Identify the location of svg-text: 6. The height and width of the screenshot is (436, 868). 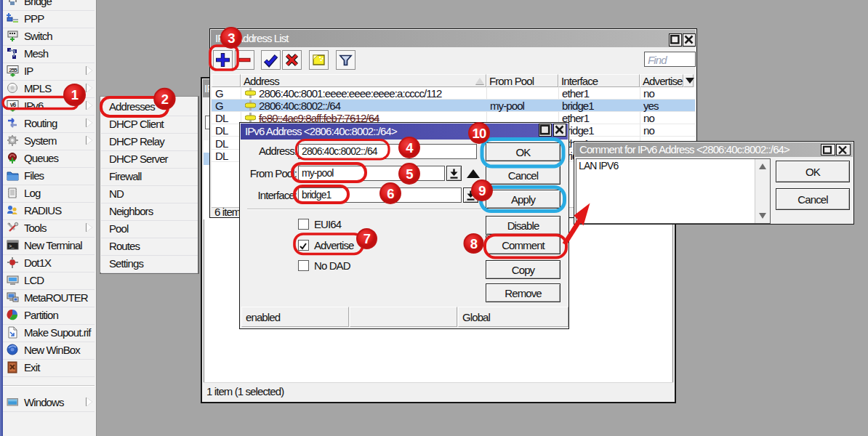
(390, 193).